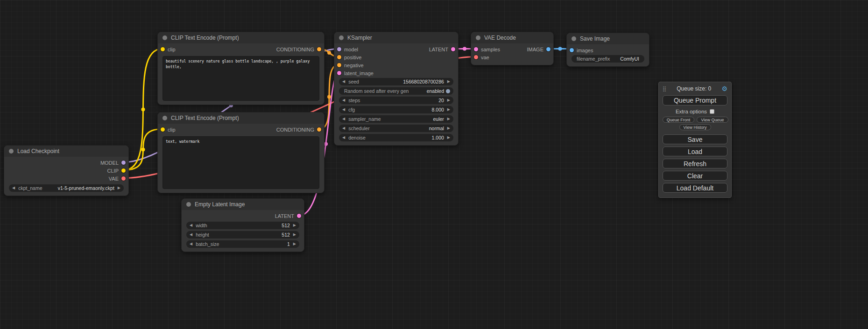 The width and height of the screenshot is (868, 329). I want to click on node-save-image: Save Image images filename_prefix ComfyU…, so click(608, 49).